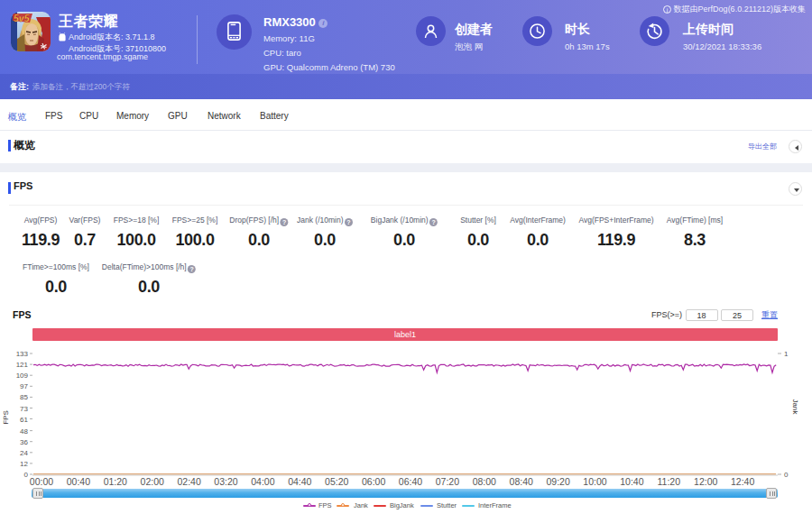  Describe the element at coordinates (78, 482) in the screenshot. I see `svg-text: 00:40` at that location.